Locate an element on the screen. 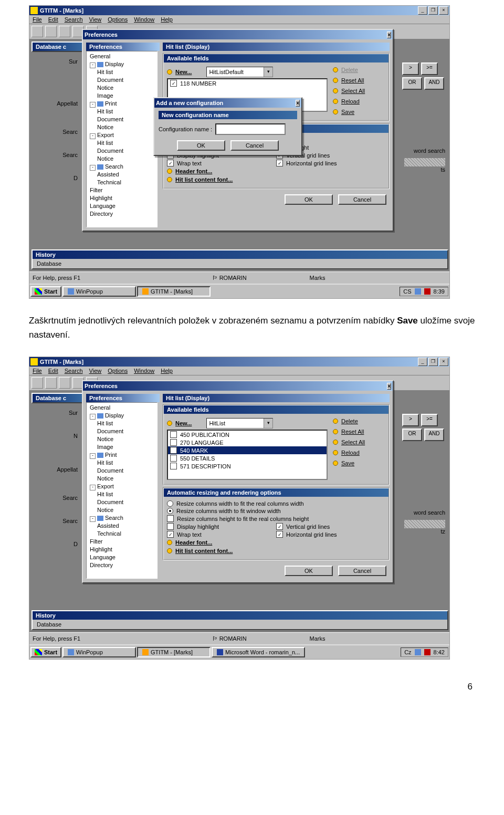 The height and width of the screenshot is (815, 504). maximize-button: ❐ is located at coordinates (433, 11).